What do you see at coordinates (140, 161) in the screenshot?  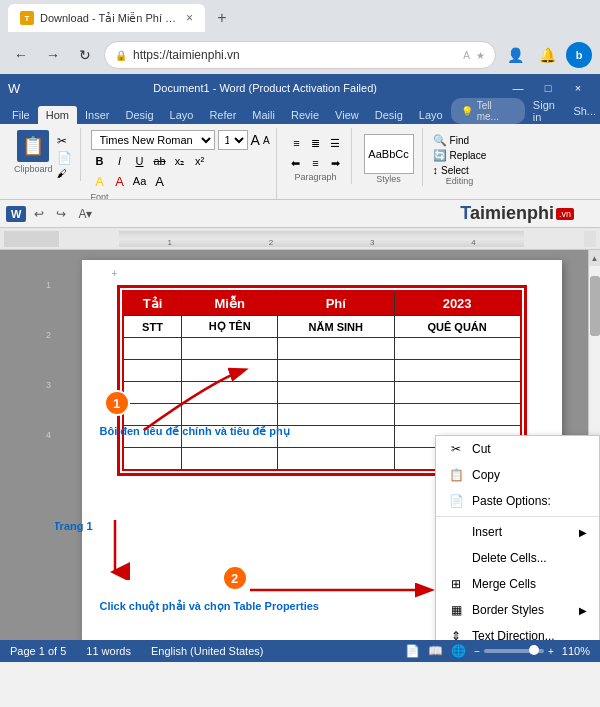 I see `underline-btn: U` at bounding box center [140, 161].